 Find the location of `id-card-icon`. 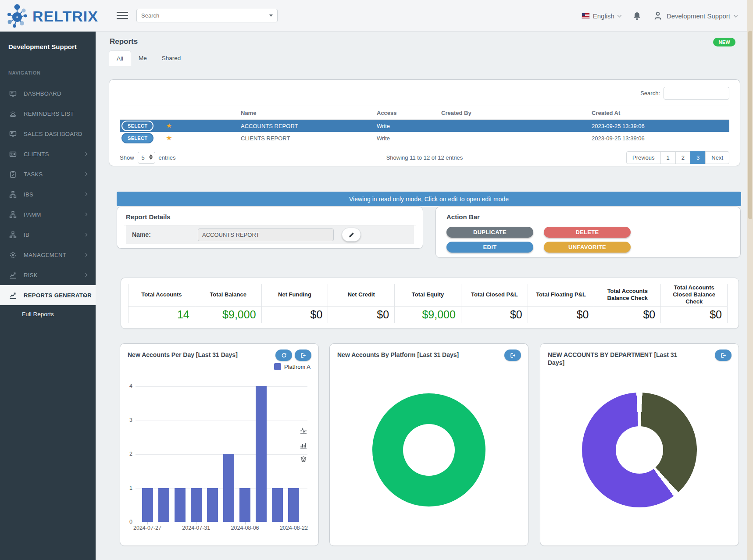

id-card-icon is located at coordinates (13, 154).